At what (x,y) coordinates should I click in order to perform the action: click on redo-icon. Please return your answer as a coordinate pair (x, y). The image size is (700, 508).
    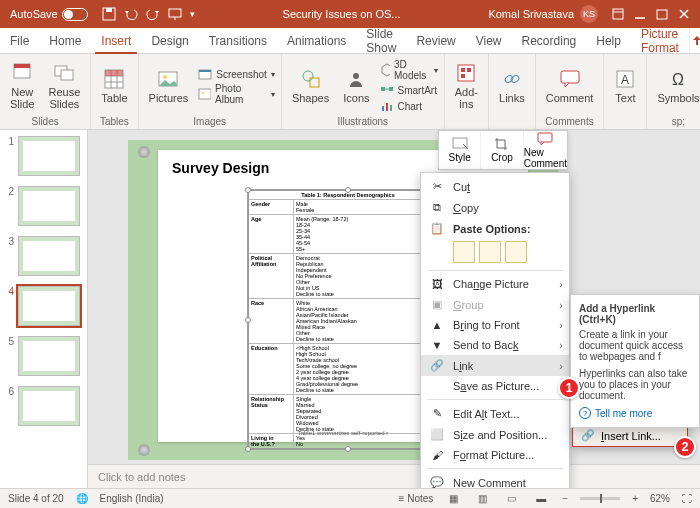
    Looking at the image, I should click on (153, 14).